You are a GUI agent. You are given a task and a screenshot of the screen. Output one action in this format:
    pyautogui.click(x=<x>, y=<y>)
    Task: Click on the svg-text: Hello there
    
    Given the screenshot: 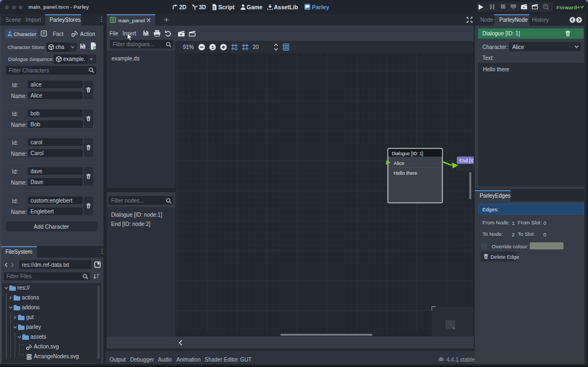 What is the action you would take?
    pyautogui.click(x=406, y=173)
    